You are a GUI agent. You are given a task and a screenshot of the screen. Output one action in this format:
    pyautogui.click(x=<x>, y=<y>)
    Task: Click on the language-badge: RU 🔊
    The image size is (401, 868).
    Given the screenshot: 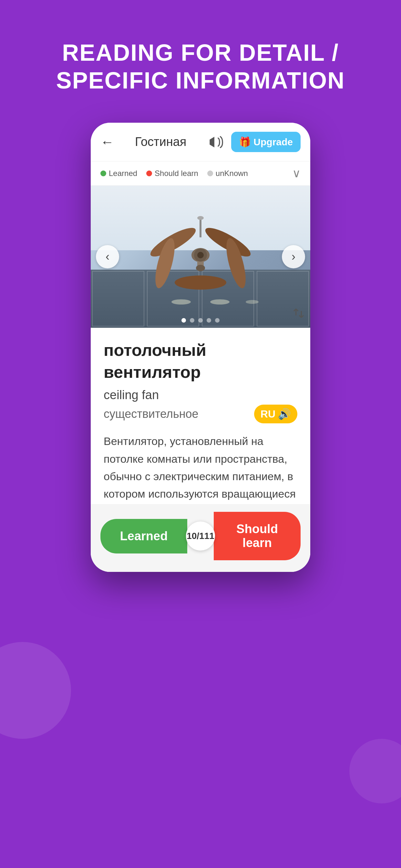 What is the action you would take?
    pyautogui.click(x=276, y=414)
    